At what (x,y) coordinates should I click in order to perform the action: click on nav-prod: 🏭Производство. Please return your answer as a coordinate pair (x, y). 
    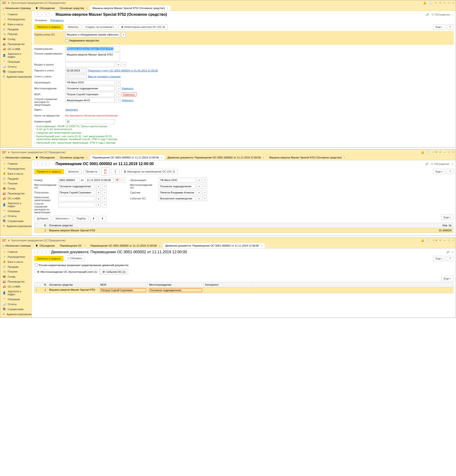
    Looking at the image, I should click on (16, 44).